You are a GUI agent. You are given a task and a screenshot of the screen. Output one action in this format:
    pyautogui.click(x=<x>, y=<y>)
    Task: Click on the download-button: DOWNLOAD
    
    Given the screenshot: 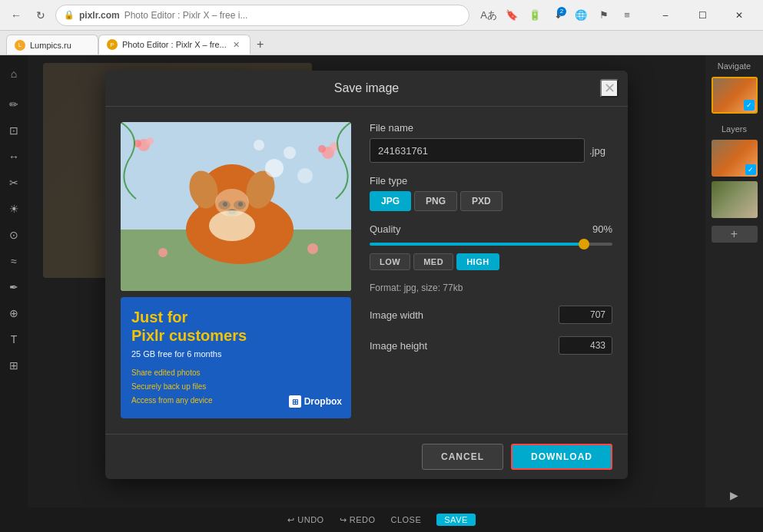 What is the action you would take?
    pyautogui.click(x=562, y=457)
    